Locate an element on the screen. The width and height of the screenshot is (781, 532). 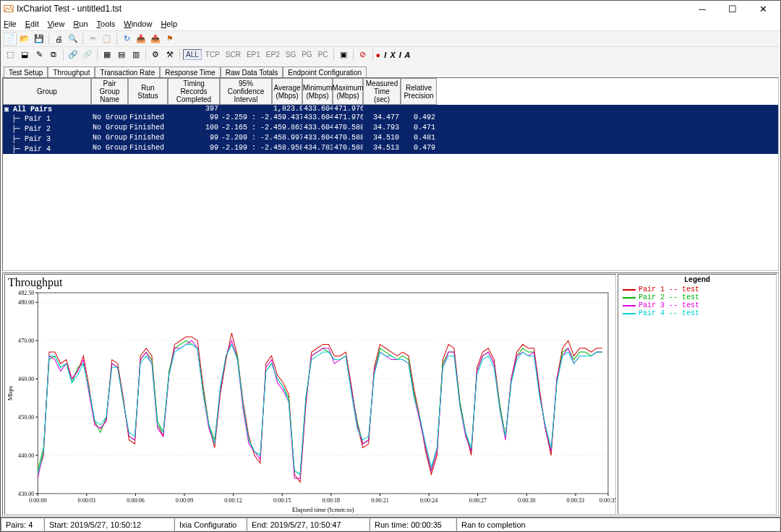
filter-ep1: EP1 is located at coordinates (253, 55).